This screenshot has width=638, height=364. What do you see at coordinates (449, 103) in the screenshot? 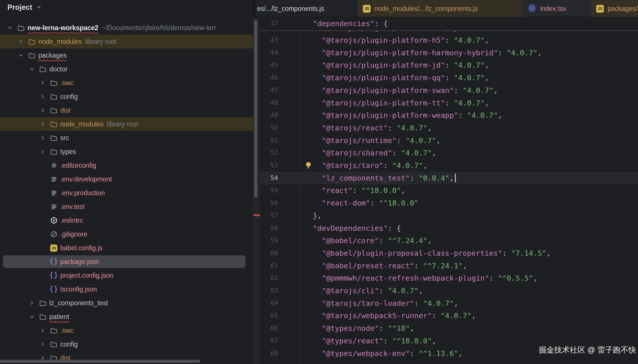
I see `code-line-48: 48 "@tarojs/plugin-platform-tt": "4.0.7"…` at bounding box center [449, 103].